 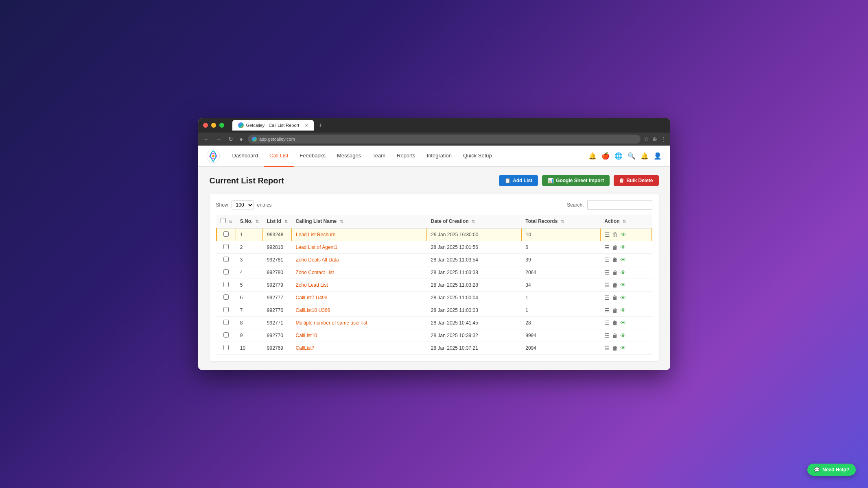 I want to click on address-bar: app.getcalley.com, so click(x=444, y=139).